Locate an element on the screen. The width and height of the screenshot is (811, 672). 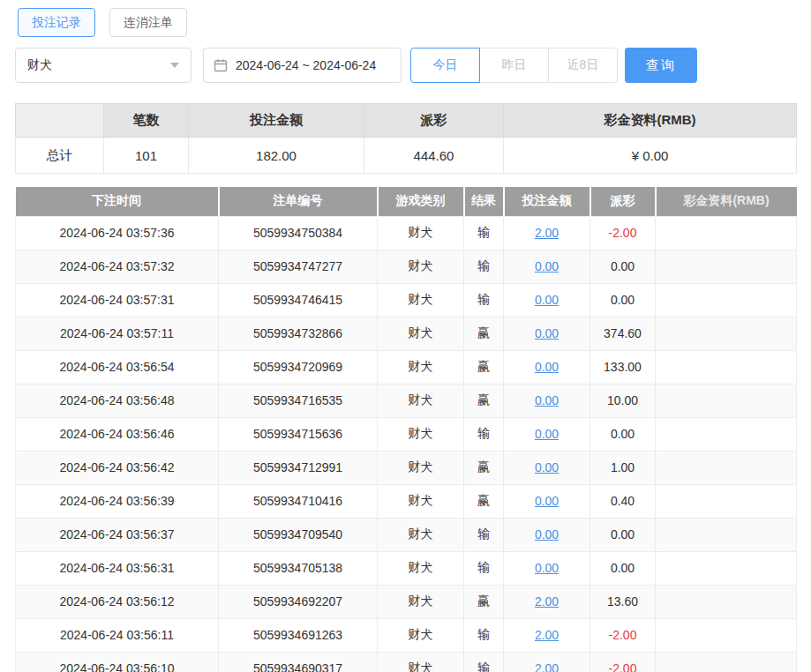
order-id-cell: 5059934746415 is located at coordinates (298, 300).